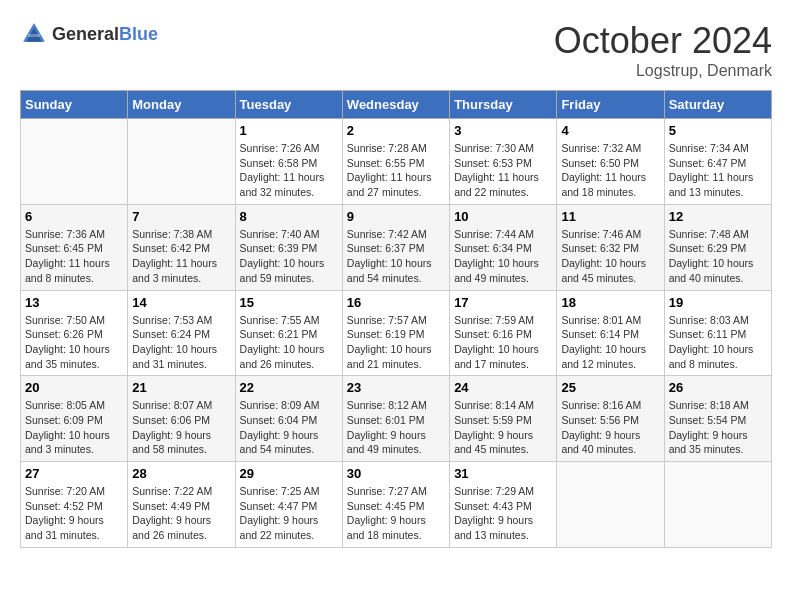 This screenshot has width=792, height=612. I want to click on day-number: 22, so click(289, 388).